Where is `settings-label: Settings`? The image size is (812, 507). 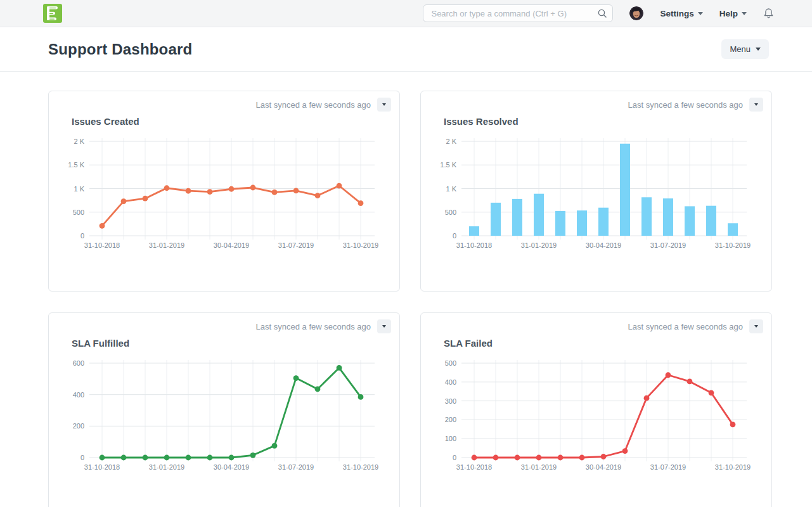 settings-label: Settings is located at coordinates (677, 14).